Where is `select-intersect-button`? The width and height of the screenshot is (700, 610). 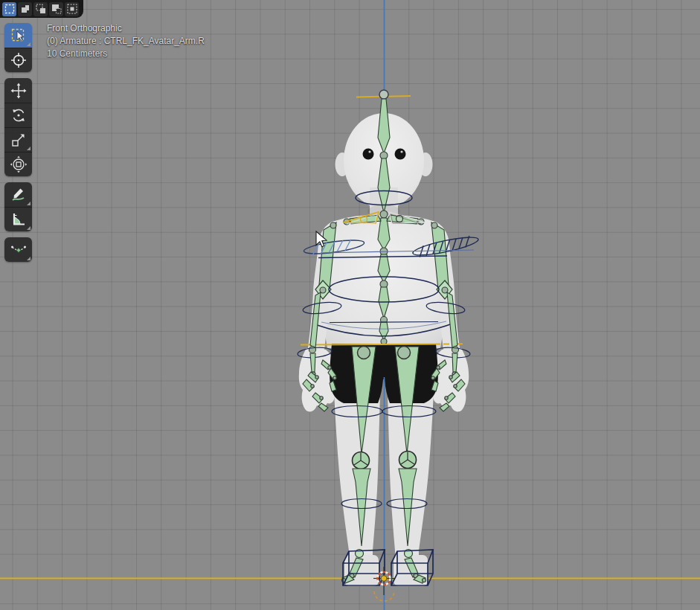 select-intersect-button is located at coordinates (71, 9).